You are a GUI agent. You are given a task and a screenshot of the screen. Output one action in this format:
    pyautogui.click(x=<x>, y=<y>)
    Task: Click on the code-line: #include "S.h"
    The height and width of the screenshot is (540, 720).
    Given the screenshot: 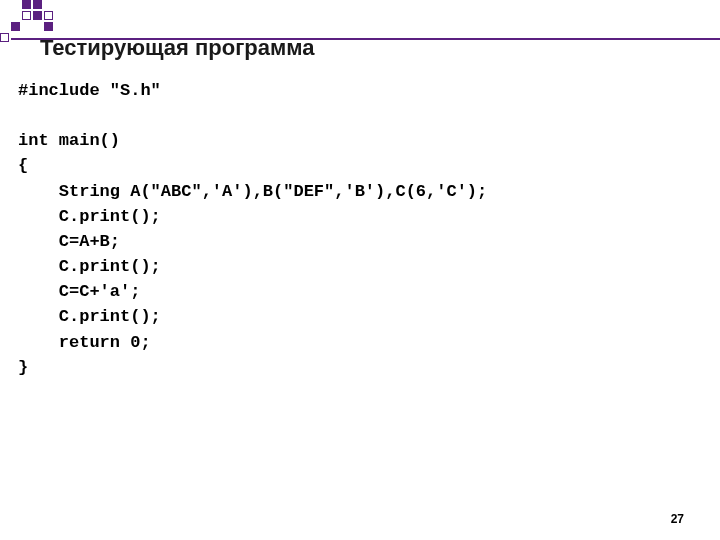 What is the action you would take?
    pyautogui.click(x=90, y=90)
    